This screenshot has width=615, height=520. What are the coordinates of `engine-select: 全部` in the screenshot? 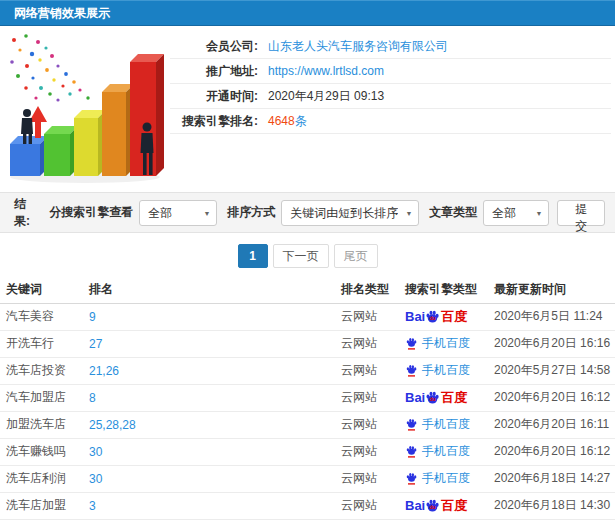 It's located at (178, 213).